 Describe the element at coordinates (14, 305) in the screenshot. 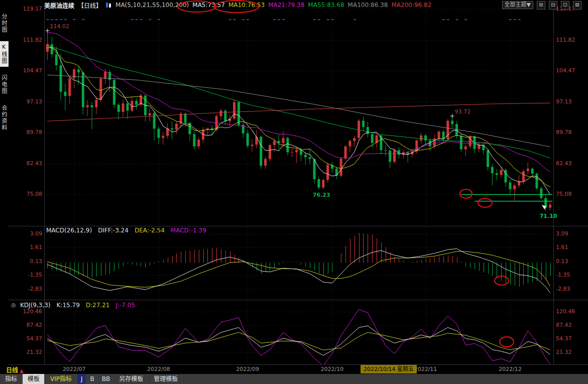

I see `indicator-cycle-icon: ◎` at that location.